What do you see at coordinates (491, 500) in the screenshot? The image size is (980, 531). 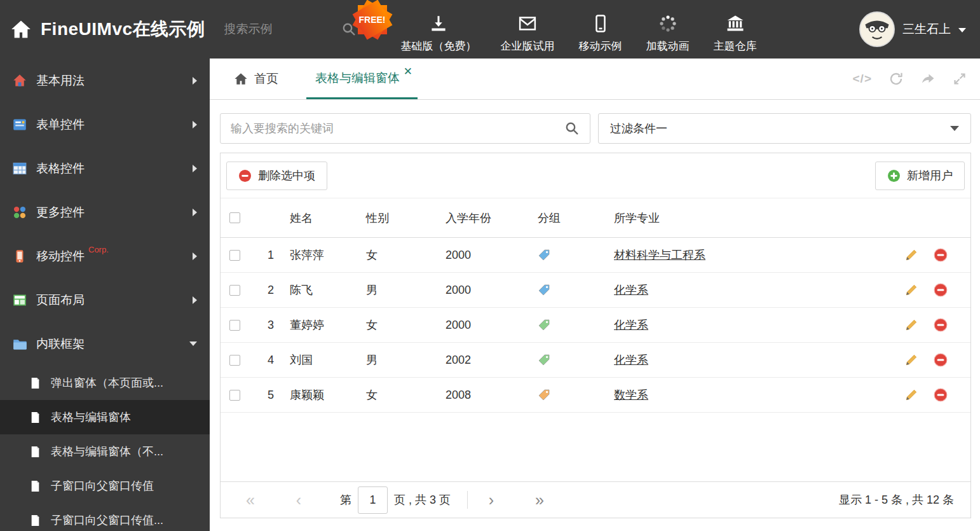 I see `next-page-button: ›` at bounding box center [491, 500].